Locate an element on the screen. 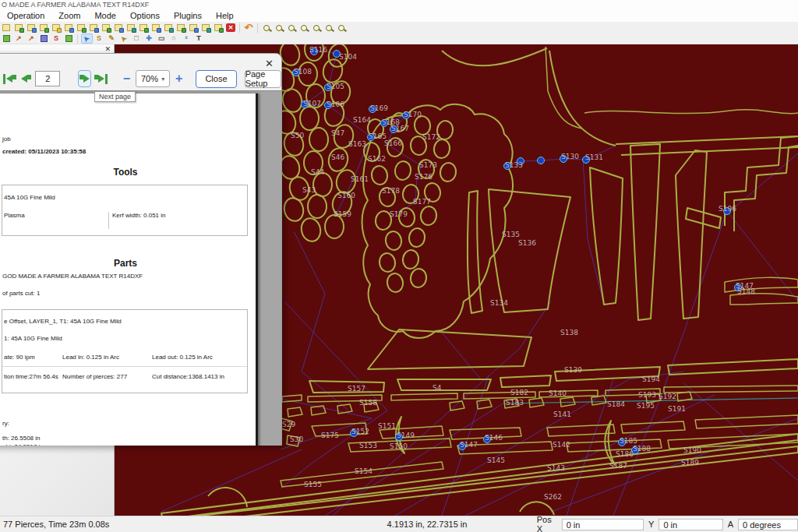 This screenshot has width=798, height=532. part-order-icon is located at coordinates (206, 28).